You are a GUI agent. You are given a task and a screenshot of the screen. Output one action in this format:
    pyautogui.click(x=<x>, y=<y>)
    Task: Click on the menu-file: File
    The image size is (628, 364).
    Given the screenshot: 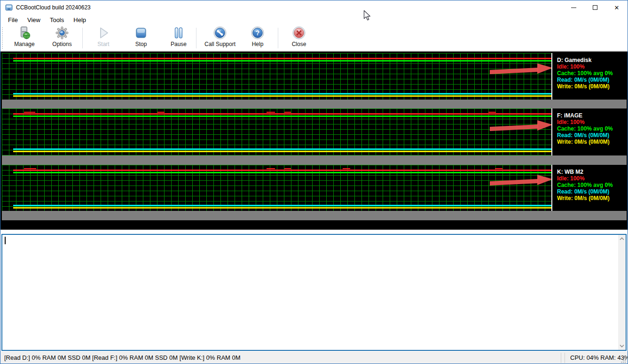 What is the action you would take?
    pyautogui.click(x=13, y=20)
    